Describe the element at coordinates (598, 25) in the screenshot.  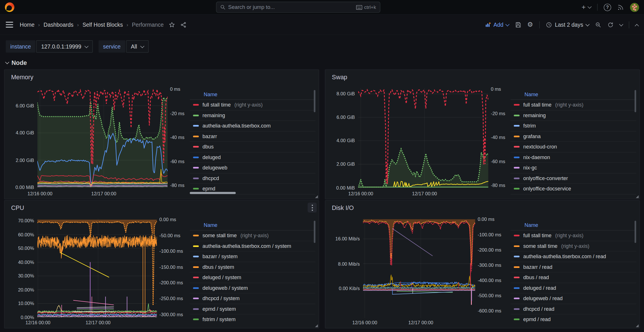
I see `zoom-out-button` at that location.